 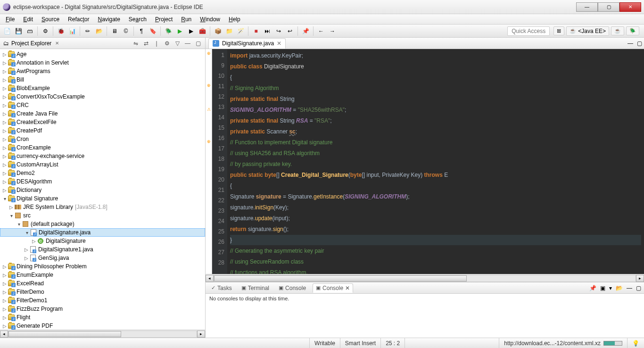 What do you see at coordinates (103, 105) in the screenshot?
I see `project-crc: ▷CRC` at bounding box center [103, 105].